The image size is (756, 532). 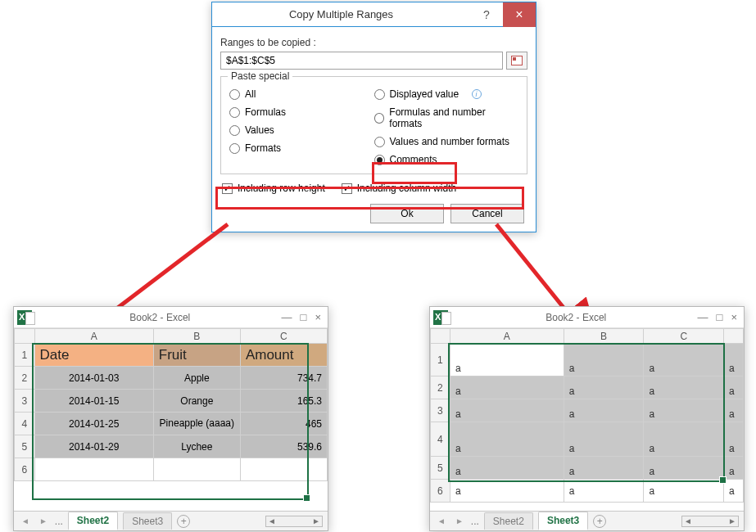 I want to click on column-header-edge, so click(x=734, y=336).